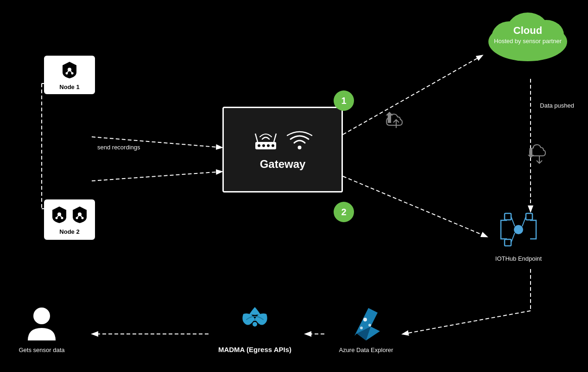 This screenshot has width=588, height=372. Describe the element at coordinates (396, 121) in the screenshot. I see `upload-cloud-svg` at that location.